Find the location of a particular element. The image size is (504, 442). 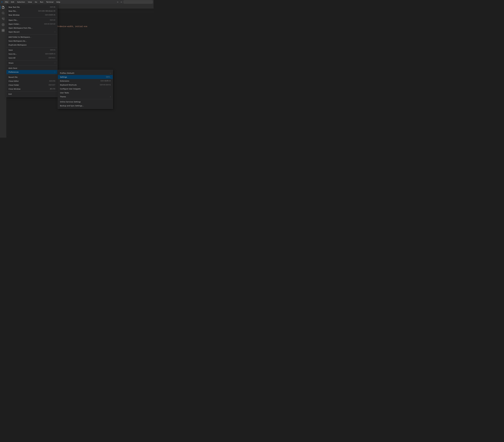

pref-item-profiles-(default): Profiles (Default)› is located at coordinates (85, 73).